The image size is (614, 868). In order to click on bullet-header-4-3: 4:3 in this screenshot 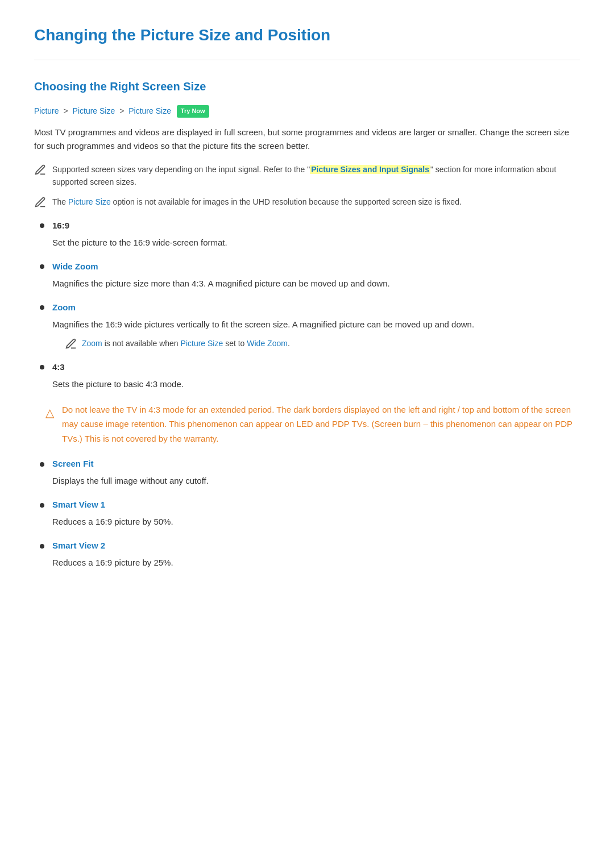, I will do `click(310, 367)`.